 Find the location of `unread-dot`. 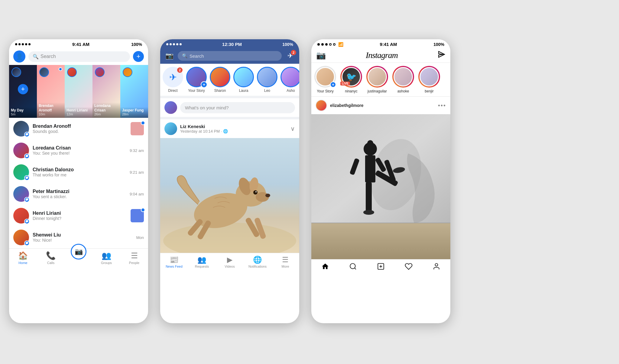

unread-dot is located at coordinates (143, 123).